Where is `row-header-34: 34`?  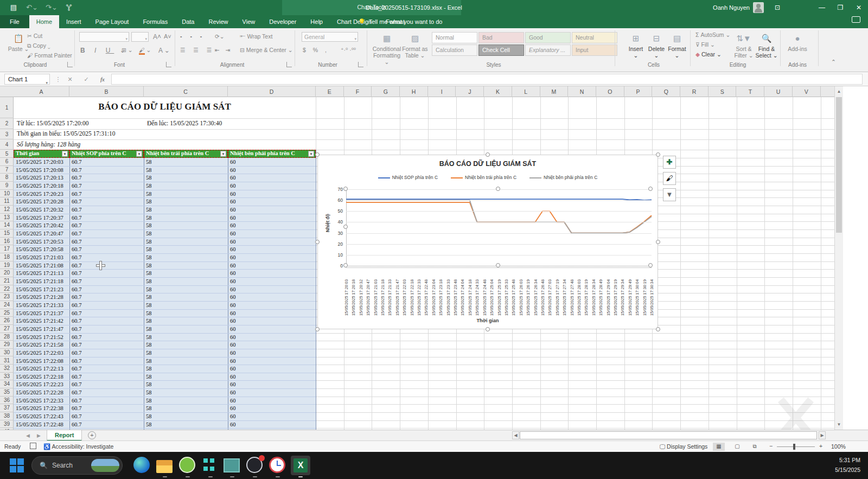
row-header-34: 34 is located at coordinates (7, 384).